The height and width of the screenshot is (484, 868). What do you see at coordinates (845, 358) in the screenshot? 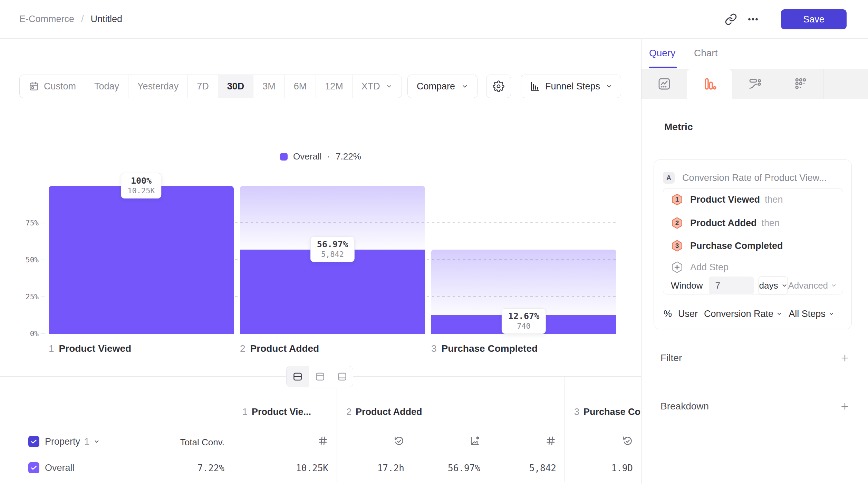
I see `add-filter-button` at bounding box center [845, 358].